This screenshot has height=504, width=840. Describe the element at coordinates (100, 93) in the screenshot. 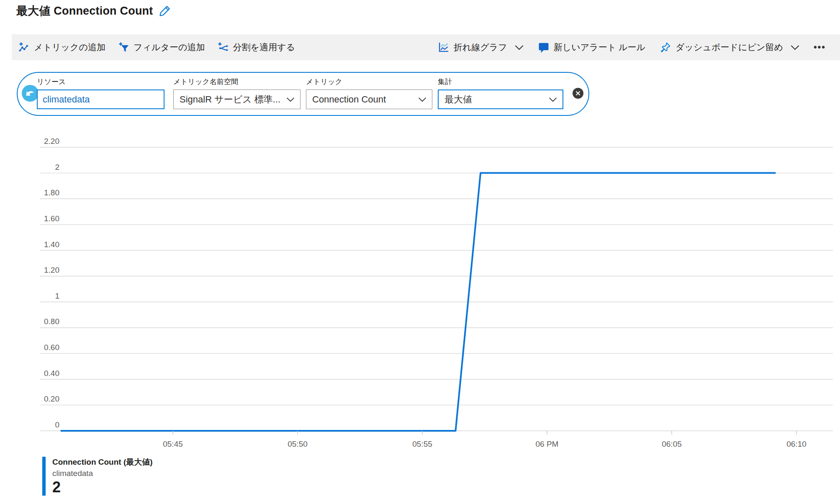

I see `resource-field: リソース` at that location.